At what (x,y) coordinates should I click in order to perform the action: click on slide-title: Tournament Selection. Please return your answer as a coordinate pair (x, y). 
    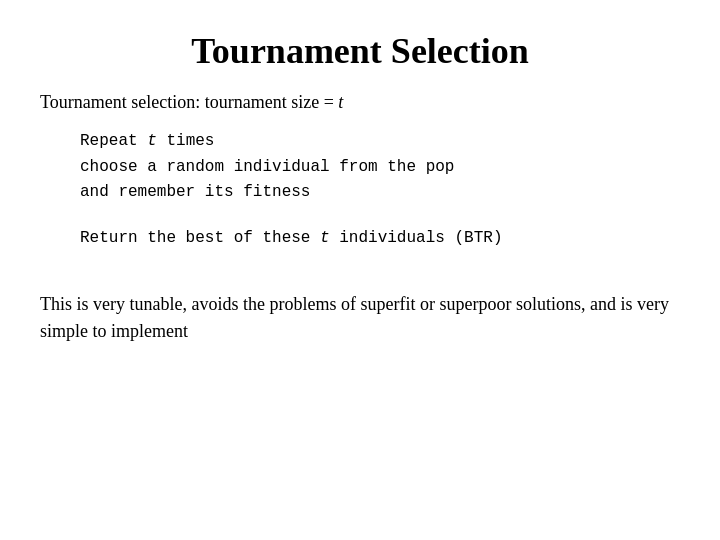
    Looking at the image, I should click on (360, 51).